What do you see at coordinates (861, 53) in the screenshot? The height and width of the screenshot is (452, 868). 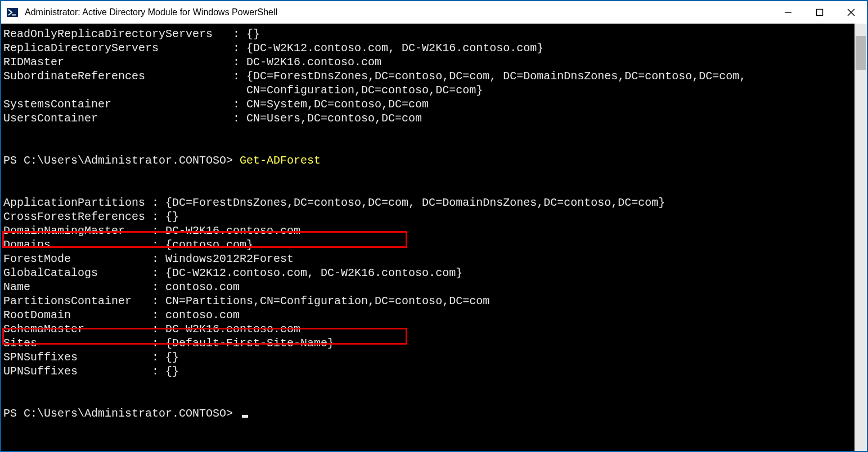 I see `scrollbar-thumb` at bounding box center [861, 53].